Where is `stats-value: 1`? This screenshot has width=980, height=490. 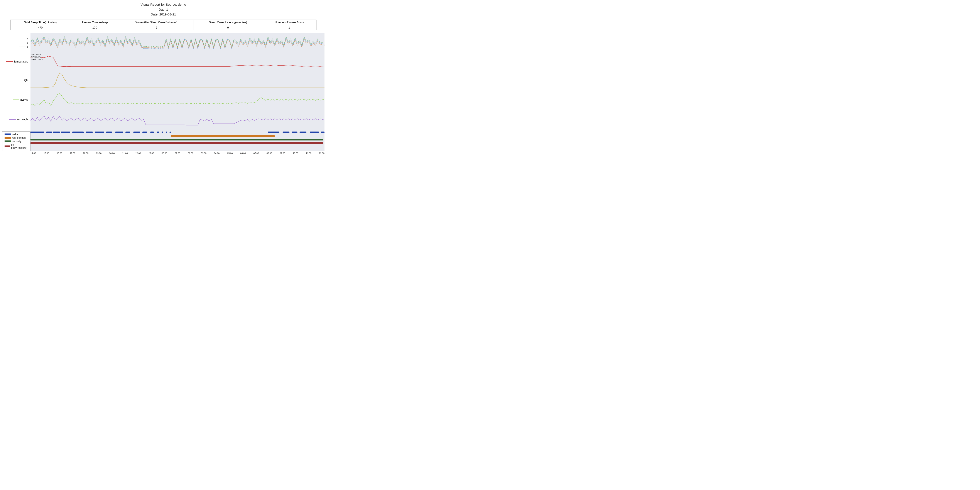 stats-value: 1 is located at coordinates (289, 27).